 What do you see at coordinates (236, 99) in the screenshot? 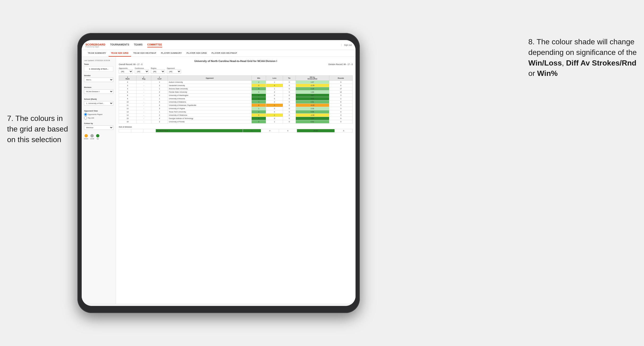
I see `h2h-grid-table: #Rank #Reg #Conf Opponent Win Loss Tie D…` at bounding box center [236, 99].